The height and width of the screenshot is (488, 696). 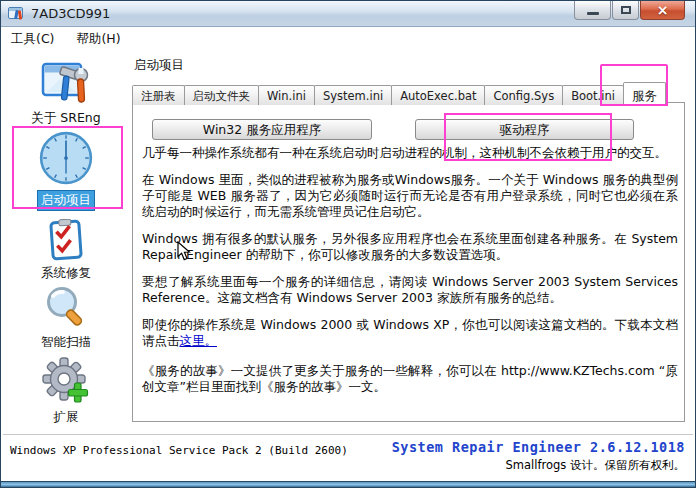 I want to click on sidebar-item-repair-label: 系统修复, so click(x=66, y=274).